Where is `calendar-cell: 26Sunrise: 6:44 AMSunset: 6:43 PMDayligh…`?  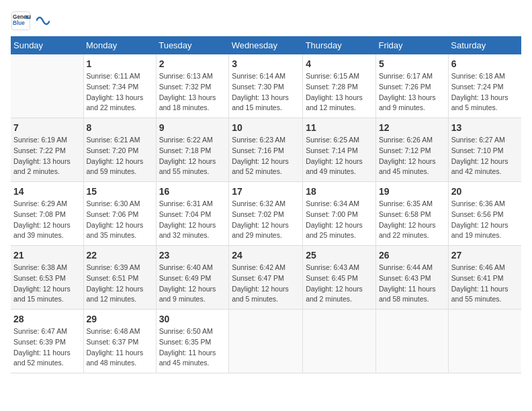 calendar-cell: 26Sunrise: 6:44 AMSunset: 6:43 PMDayligh… is located at coordinates (412, 278).